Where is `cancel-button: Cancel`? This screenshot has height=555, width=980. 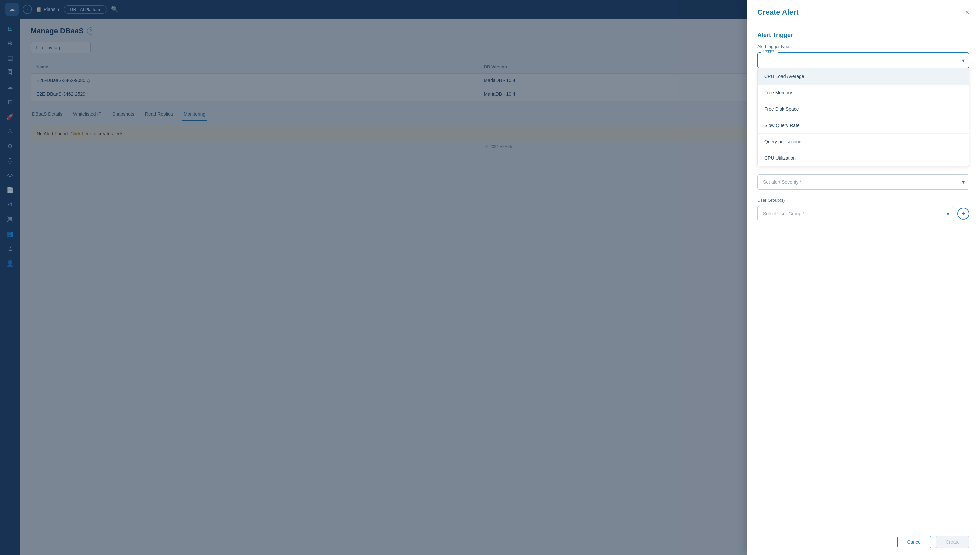
cancel-button: Cancel is located at coordinates (914, 542).